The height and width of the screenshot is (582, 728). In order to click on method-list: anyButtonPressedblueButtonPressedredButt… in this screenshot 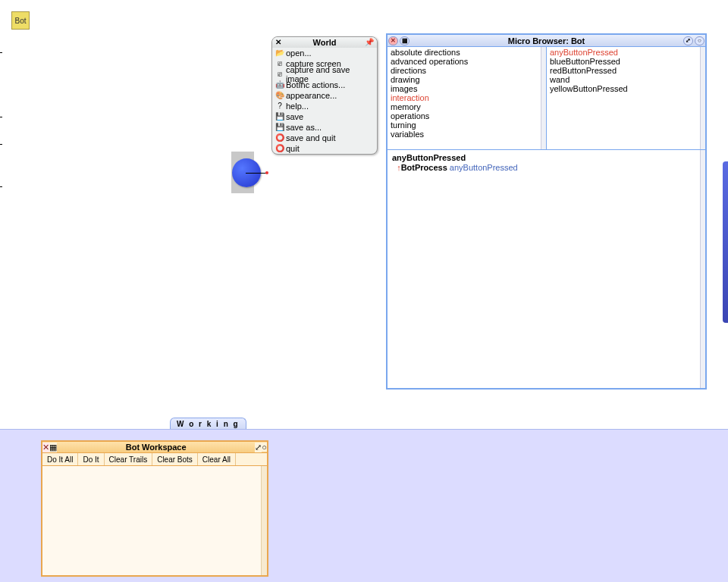, I will do `click(626, 99)`.